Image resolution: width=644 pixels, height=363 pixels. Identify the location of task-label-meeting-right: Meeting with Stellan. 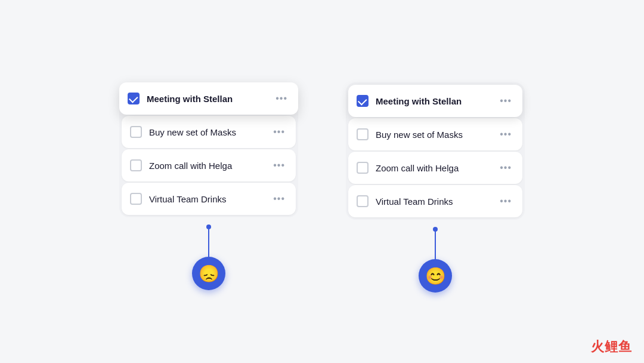
(433, 101).